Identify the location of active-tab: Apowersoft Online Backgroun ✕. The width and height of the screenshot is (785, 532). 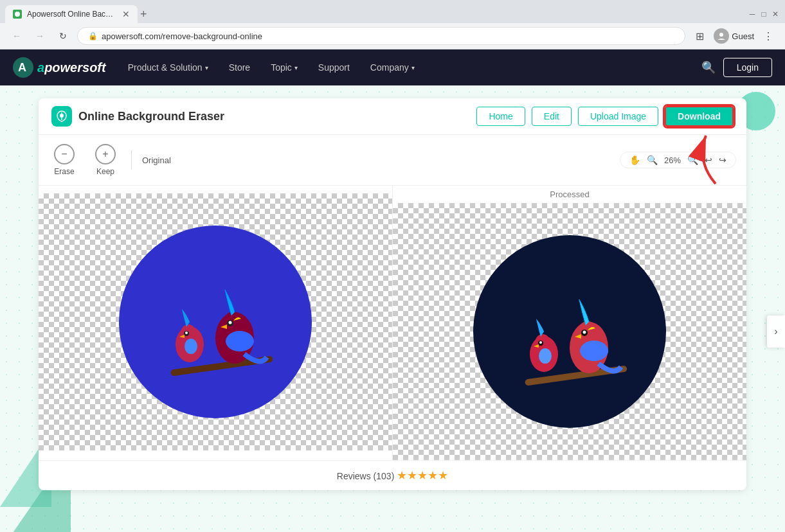
(71, 14).